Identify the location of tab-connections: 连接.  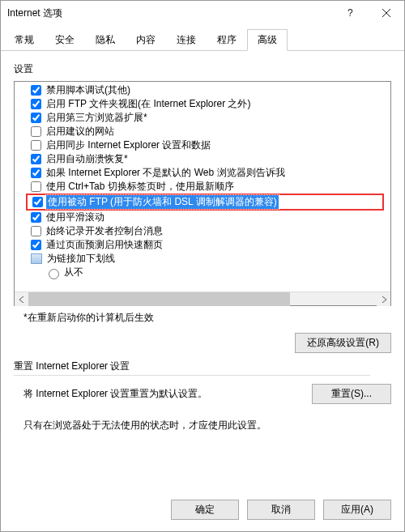
(186, 40).